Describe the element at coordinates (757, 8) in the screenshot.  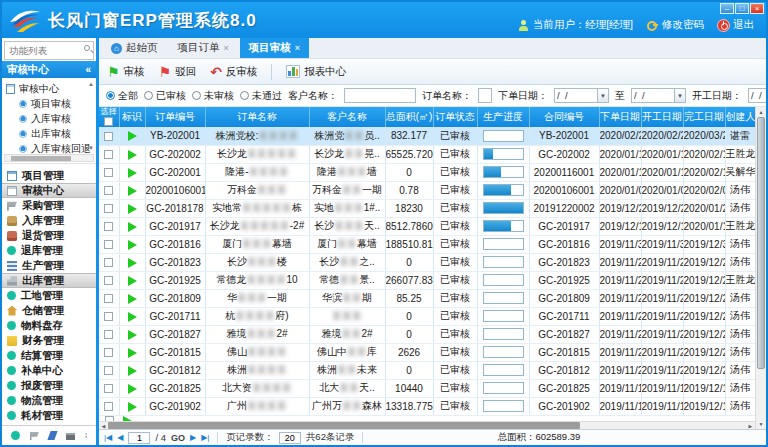
I see `close-button: ×` at that location.